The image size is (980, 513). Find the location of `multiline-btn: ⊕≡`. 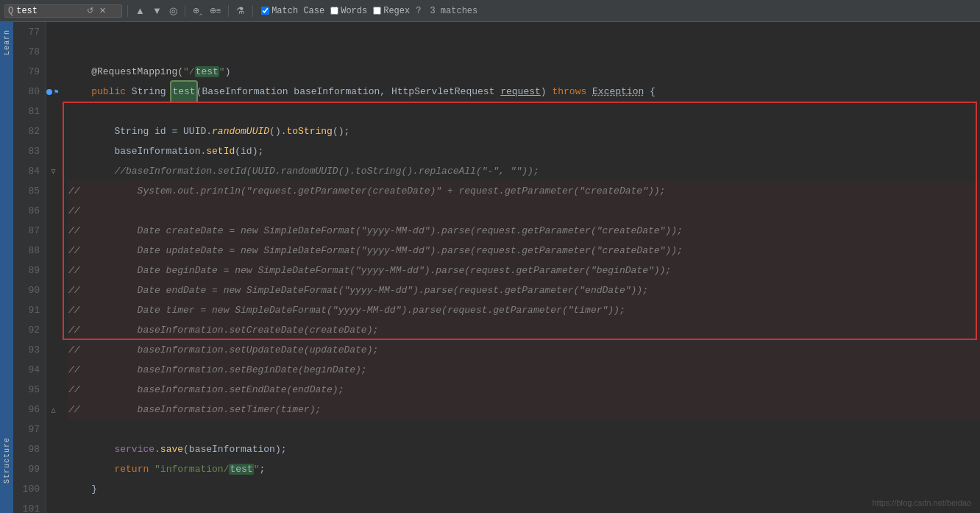

multiline-btn: ⊕≡ is located at coordinates (215, 10).